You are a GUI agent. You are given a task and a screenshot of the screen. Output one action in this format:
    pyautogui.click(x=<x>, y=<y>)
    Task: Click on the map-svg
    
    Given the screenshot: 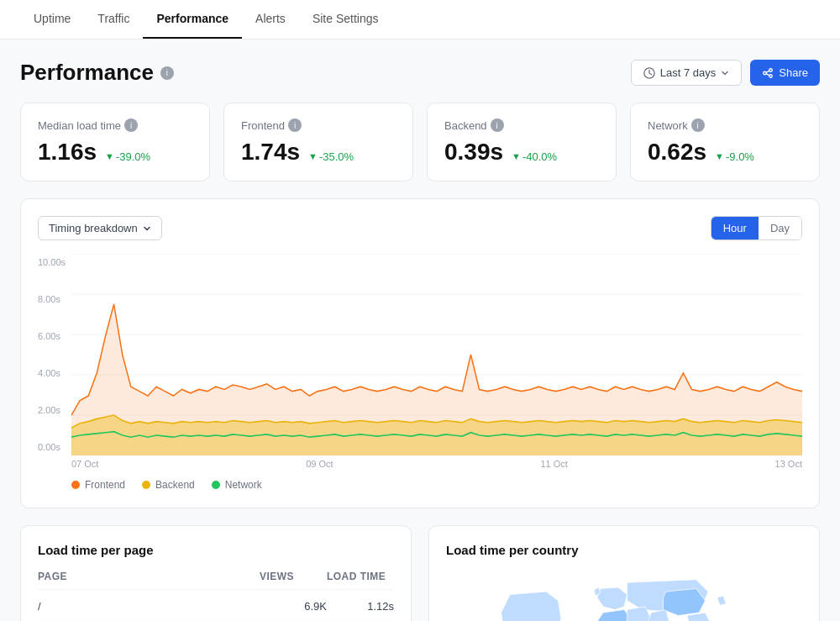 What is the action you would take?
    pyautogui.click(x=624, y=596)
    